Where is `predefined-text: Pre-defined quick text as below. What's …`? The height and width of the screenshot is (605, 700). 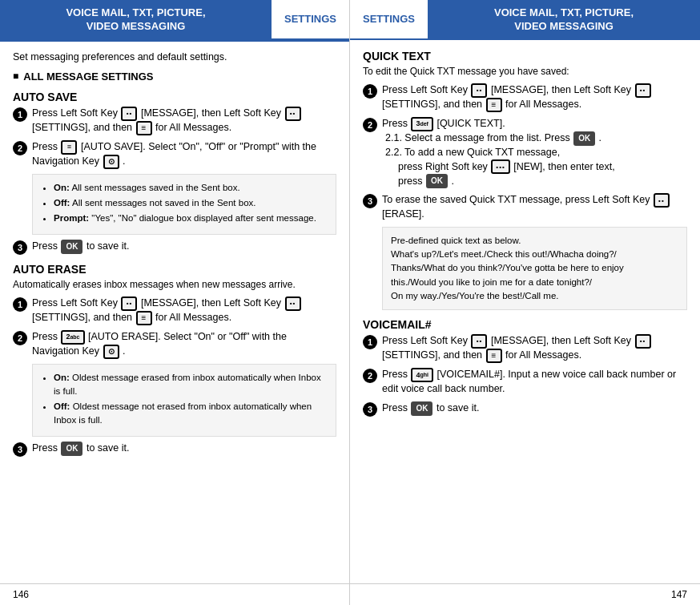
predefined-text: Pre-defined quick text as below. What's … is located at coordinates (508, 268).